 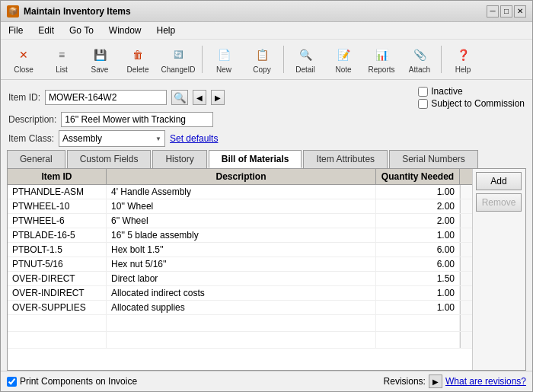 I want to click on print-components-label: Print Components on Invoice, so click(x=78, y=381).